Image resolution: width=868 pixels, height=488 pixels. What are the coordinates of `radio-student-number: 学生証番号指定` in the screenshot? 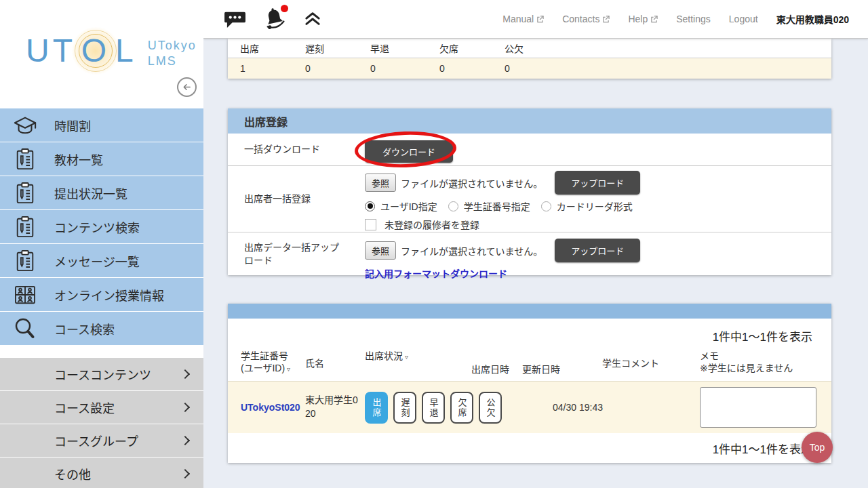 It's located at (490, 206).